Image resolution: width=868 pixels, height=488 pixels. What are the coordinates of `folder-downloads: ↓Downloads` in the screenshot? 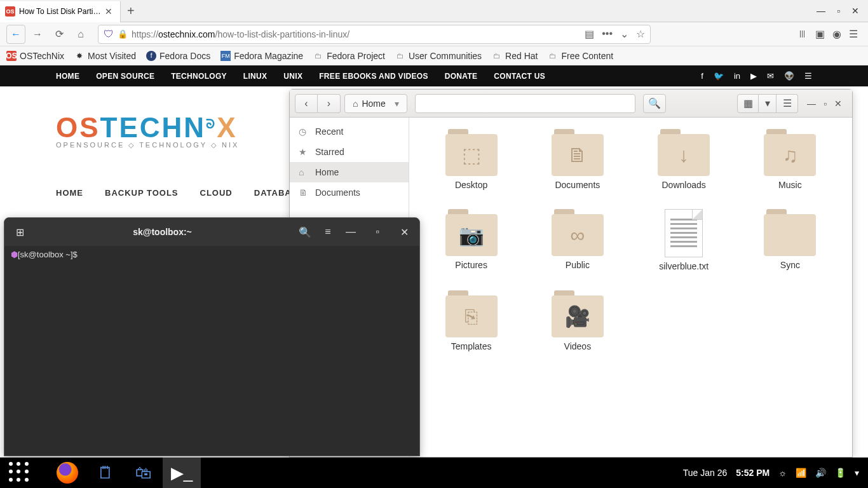 It's located at (684, 159).